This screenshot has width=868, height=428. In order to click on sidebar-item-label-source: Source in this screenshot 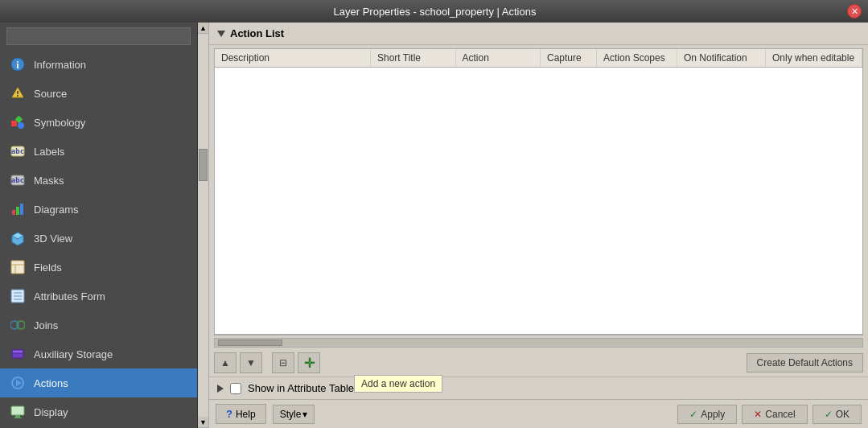, I will do `click(50, 93)`.